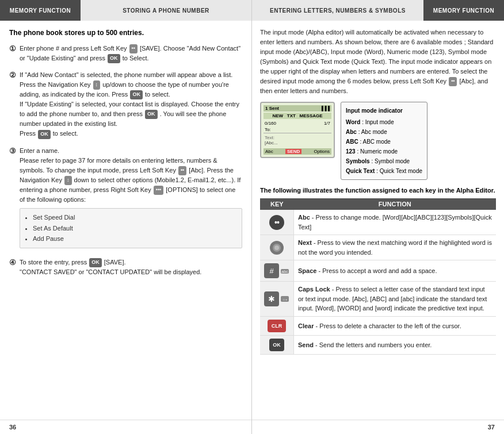 The width and height of the screenshot is (504, 434). I want to click on input-mode-box: Input mode indicator Word : Input mode A…, so click(384, 141).